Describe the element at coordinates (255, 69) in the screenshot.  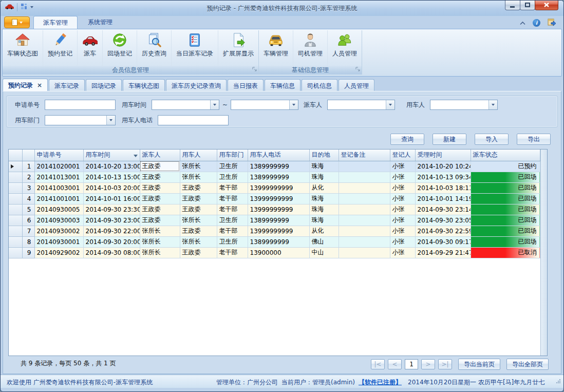
I see `dialog-launcher-icon` at that location.